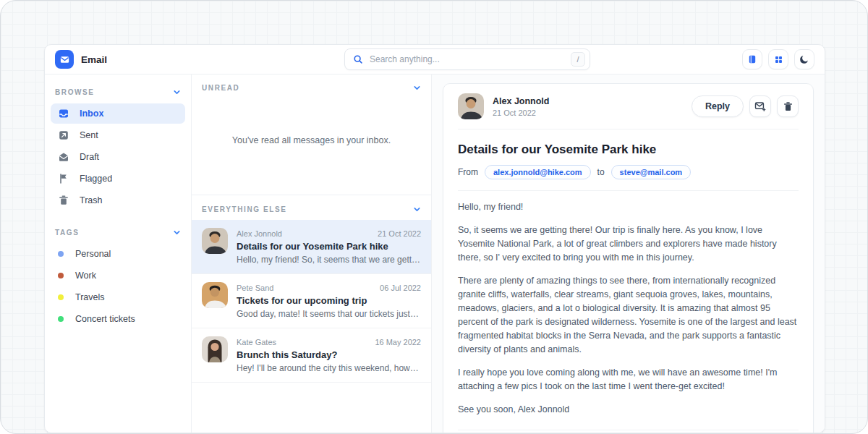 This screenshot has width=868, height=434. Describe the element at coordinates (311, 135) in the screenshot. I see `unread-section: UNREAD You've read all messages in your …` at that location.